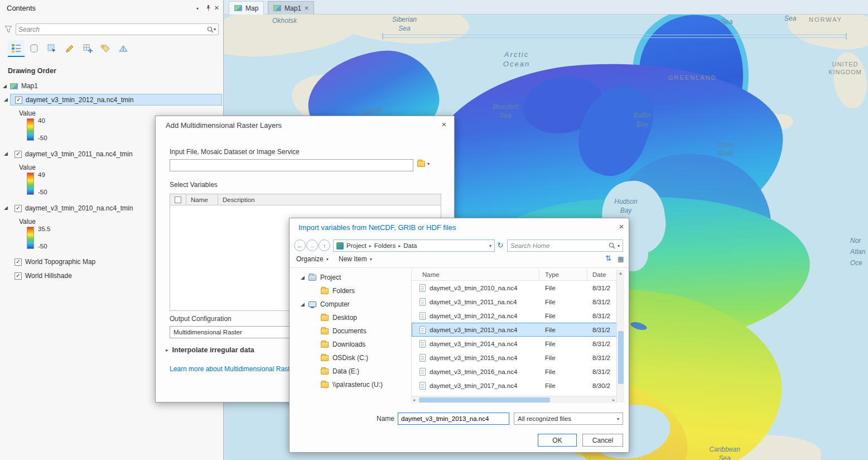 The image size is (868, 460). I want to click on import-search-chevron-icon: ▾, so click(619, 246).